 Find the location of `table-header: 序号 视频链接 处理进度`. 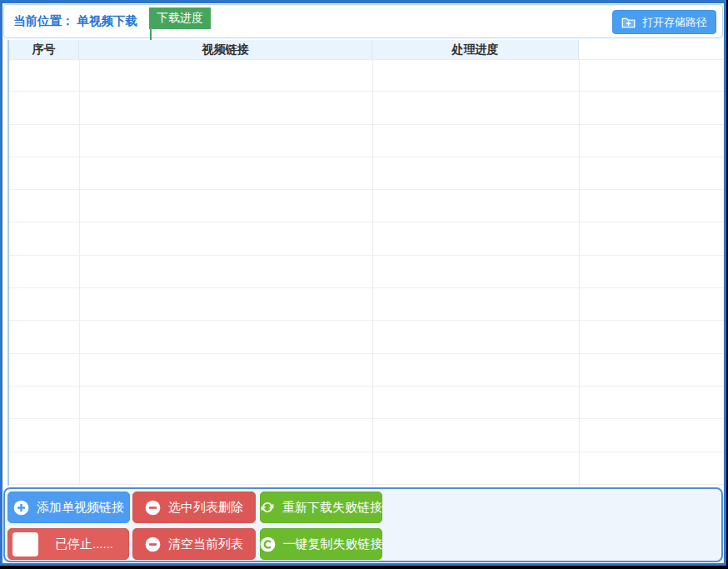

table-header: 序号 视频链接 处理进度 is located at coordinates (366, 50).